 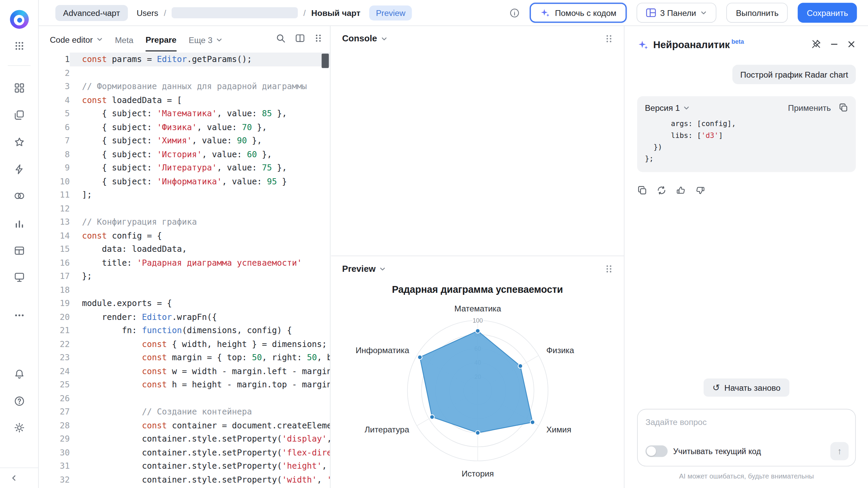 What do you see at coordinates (76, 39) in the screenshot?
I see `editor-mode-select: Code editor` at bounding box center [76, 39].